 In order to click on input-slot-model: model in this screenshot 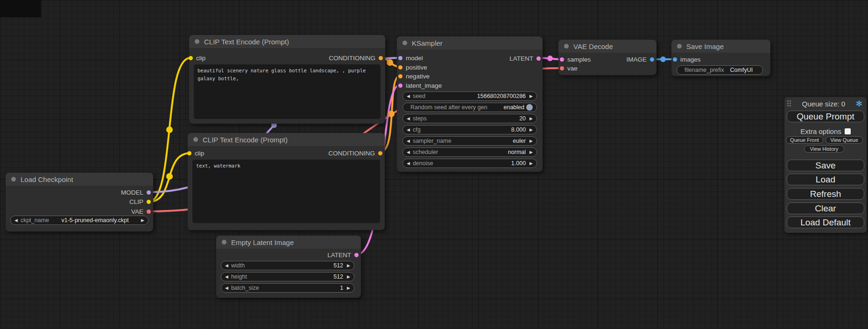, I will do `click(420, 58)`.